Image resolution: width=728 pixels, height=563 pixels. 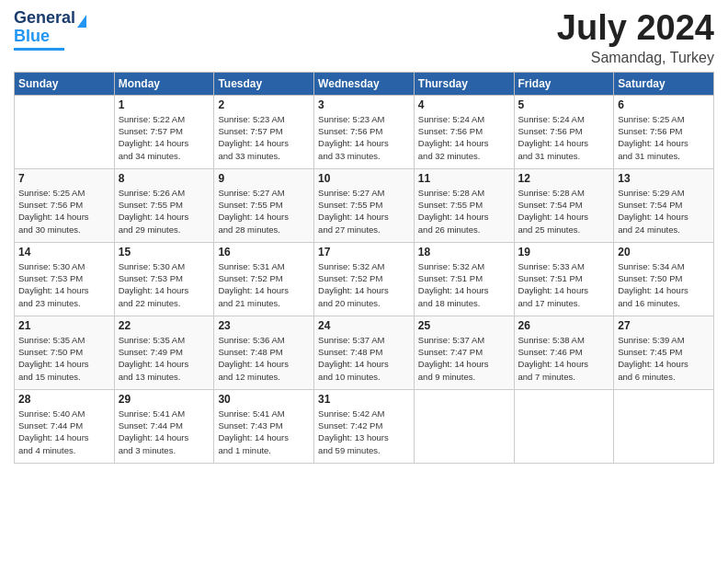 I want to click on weekday-header-saturday: Saturday, so click(x=664, y=83).